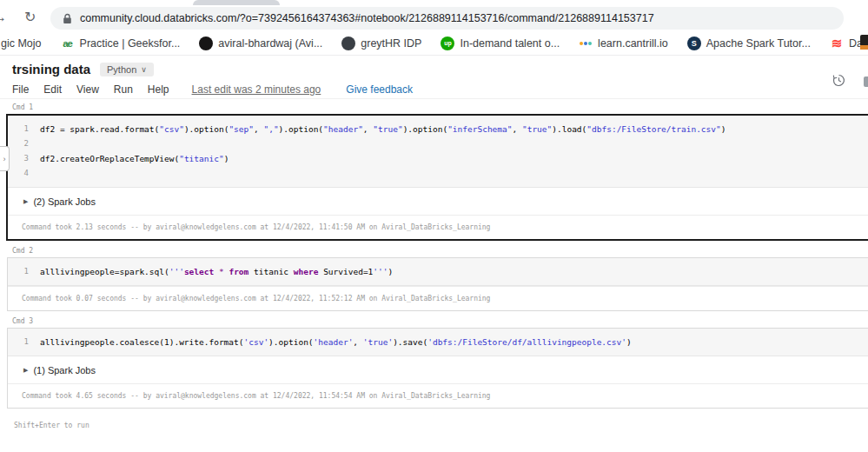 The height and width of the screenshot is (452, 868). What do you see at coordinates (438, 214) in the screenshot?
I see `cell-results: ▶(2) Spark JobsCommand took 2.13 seconds…` at bounding box center [438, 214].